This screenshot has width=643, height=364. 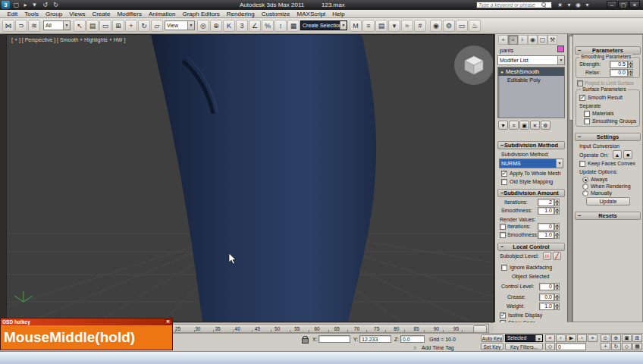 What do you see at coordinates (129, 14) in the screenshot?
I see `menu-modifiers: Modifiers` at bounding box center [129, 14].